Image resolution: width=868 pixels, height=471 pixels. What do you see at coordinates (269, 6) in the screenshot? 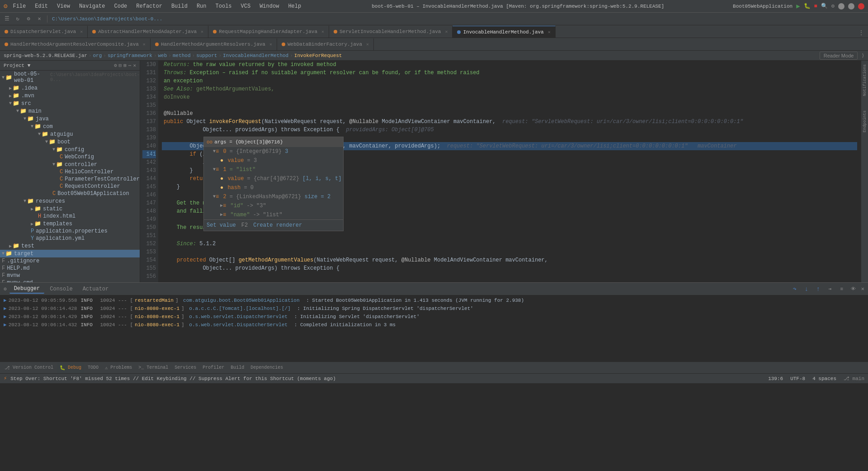
I see `menu-window: Window` at bounding box center [269, 6].